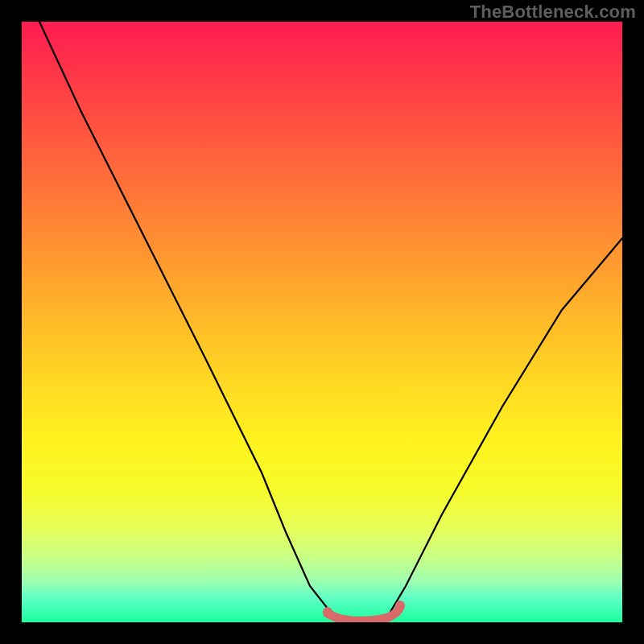  I want to click on highlight-end-dot, so click(400, 605).